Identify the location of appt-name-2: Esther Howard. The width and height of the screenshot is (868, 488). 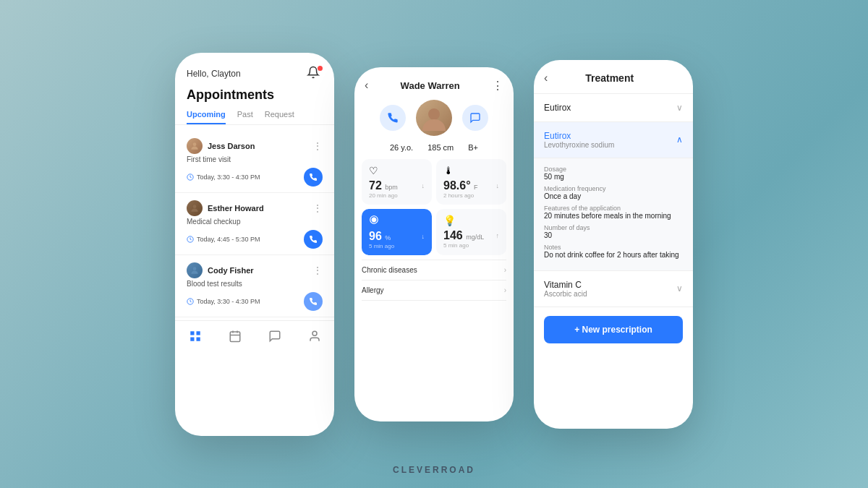
(236, 208).